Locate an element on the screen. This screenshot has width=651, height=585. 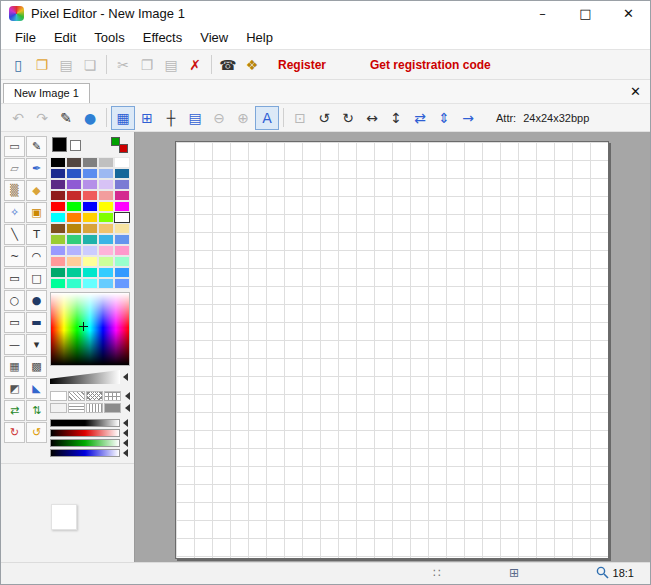
pattern-vlines is located at coordinates (94, 408).